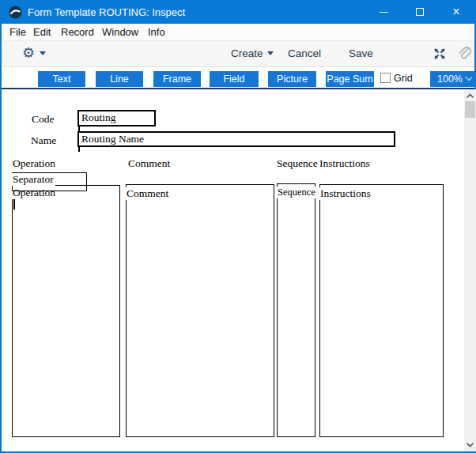 This screenshot has height=453, width=476. Describe the element at coordinates (148, 194) in the screenshot. I see `comment-field-label: Comment` at that location.